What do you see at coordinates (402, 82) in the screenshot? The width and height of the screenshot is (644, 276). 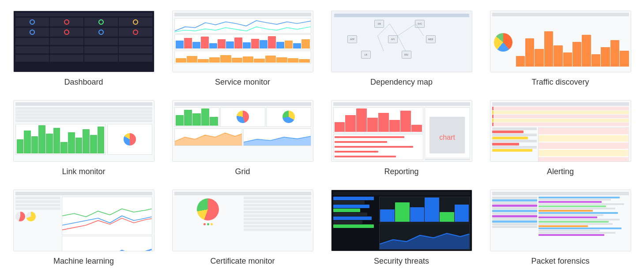 I see `card-label-dependency-map: Dependency map` at bounding box center [402, 82].